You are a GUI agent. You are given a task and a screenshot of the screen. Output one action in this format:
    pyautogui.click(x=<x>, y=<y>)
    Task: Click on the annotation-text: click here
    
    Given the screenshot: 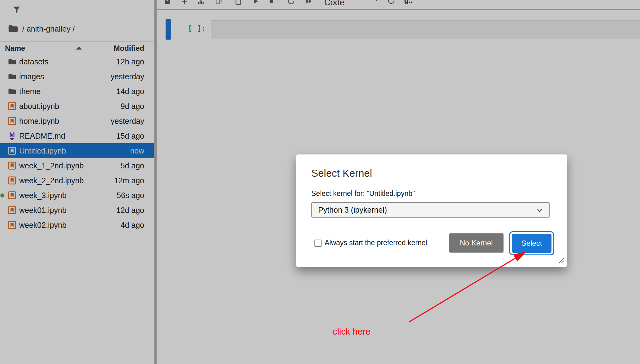 What is the action you would take?
    pyautogui.click(x=352, y=332)
    